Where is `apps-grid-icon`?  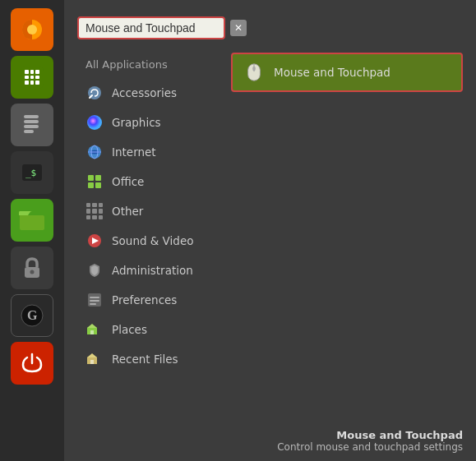
apps-grid-icon is located at coordinates (32, 77).